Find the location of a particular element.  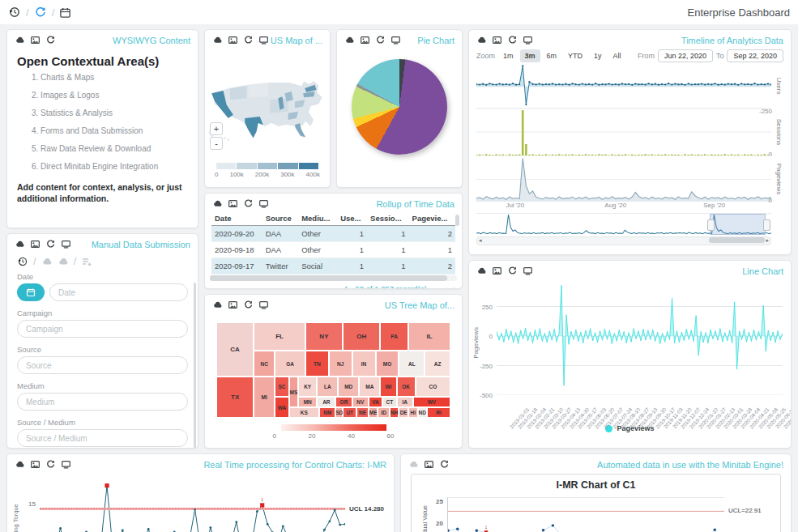

table-row: 2020-09-18DAAOther111 is located at coordinates (334, 250).